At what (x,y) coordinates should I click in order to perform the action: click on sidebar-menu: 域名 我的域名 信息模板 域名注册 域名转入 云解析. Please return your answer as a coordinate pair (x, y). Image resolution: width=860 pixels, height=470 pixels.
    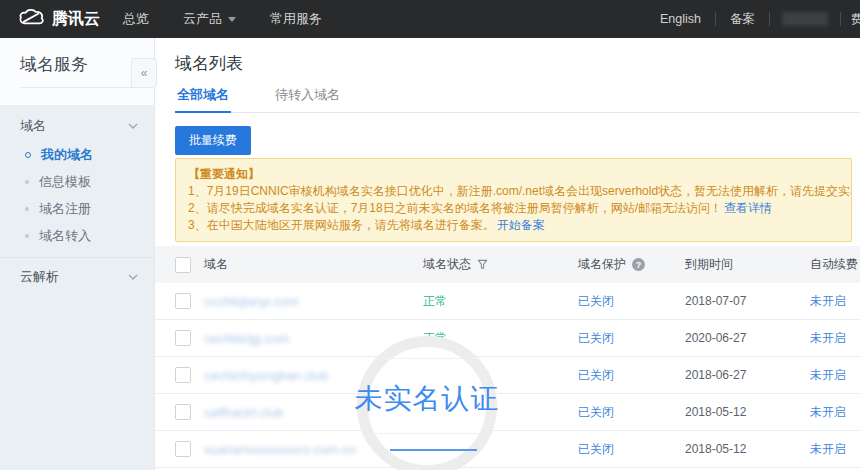
    Looking at the image, I should click on (77, 288).